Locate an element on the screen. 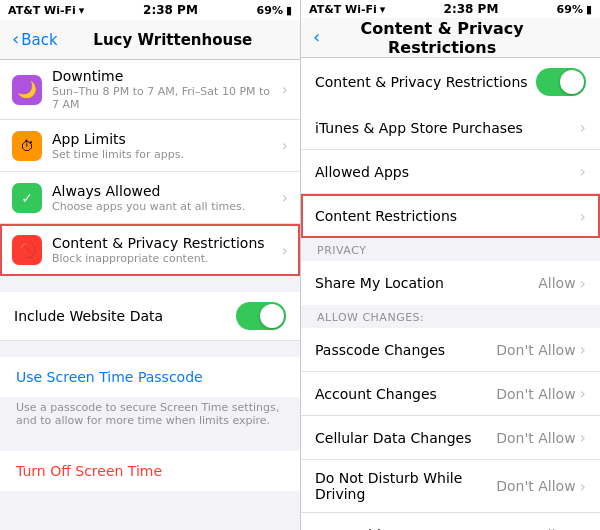 The height and width of the screenshot is (530, 600). right-back-arrow-icon: ‹ is located at coordinates (316, 37).